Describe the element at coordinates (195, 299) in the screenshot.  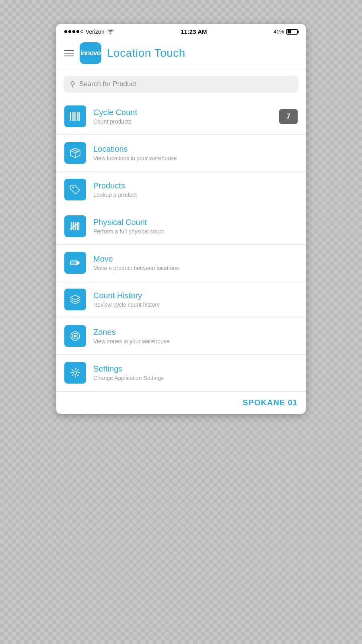
I see `menu-text-count-history: Count History Review cycle count history` at that location.